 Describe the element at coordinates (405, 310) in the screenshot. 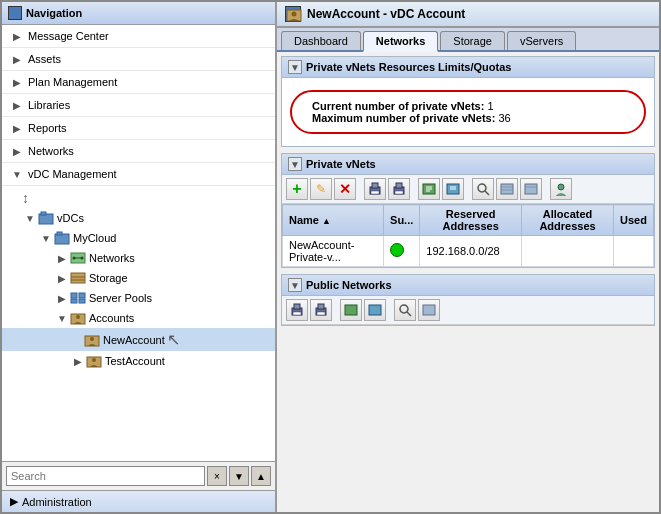

I see `pub-search-button` at that location.